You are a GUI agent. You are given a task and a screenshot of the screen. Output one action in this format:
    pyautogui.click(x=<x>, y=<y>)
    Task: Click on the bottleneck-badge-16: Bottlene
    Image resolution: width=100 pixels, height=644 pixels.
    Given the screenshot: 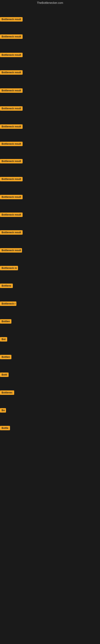 What is the action you would take?
    pyautogui.click(x=6, y=286)
    